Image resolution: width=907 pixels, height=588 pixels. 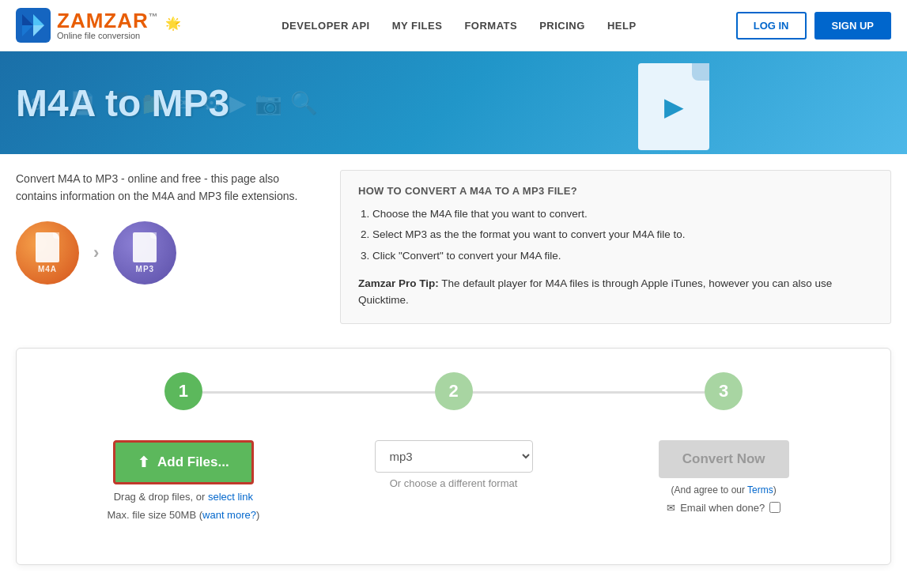 I want to click on terms-link: Terms, so click(x=761, y=490).